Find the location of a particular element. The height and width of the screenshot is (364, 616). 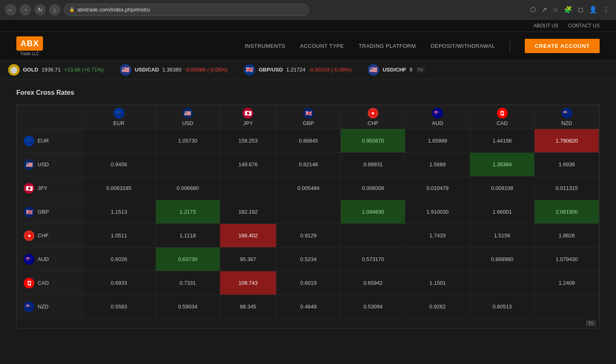

row-header-eur: 🇪🇺 EUR is located at coordinates (50, 141).